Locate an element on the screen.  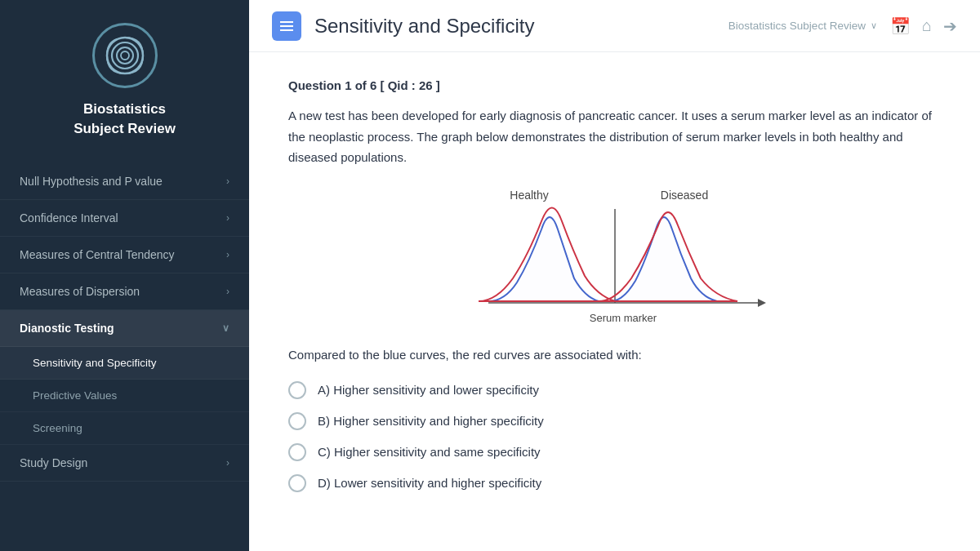
diseased-label: Diseased is located at coordinates (684, 195).